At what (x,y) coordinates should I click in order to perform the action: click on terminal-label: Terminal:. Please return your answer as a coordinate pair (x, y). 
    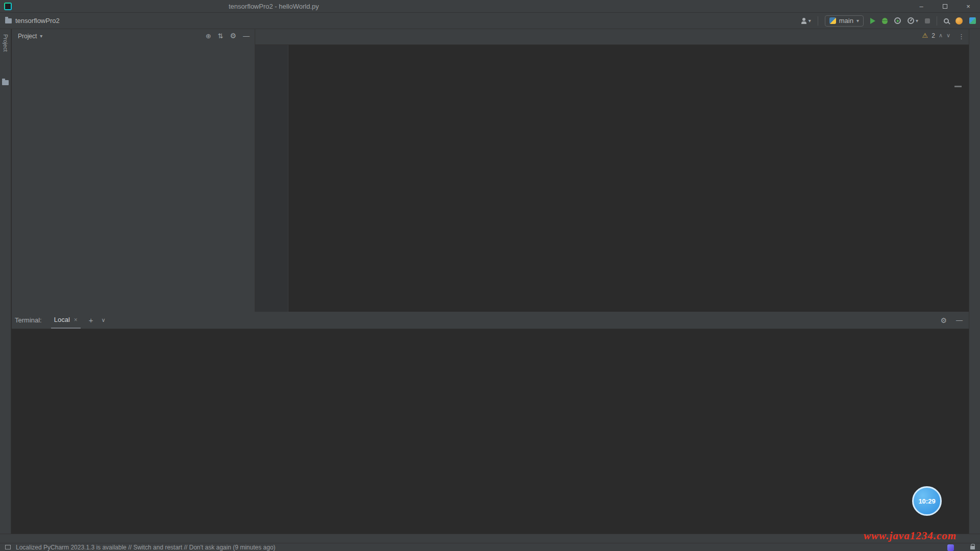
    Looking at the image, I should click on (29, 320).